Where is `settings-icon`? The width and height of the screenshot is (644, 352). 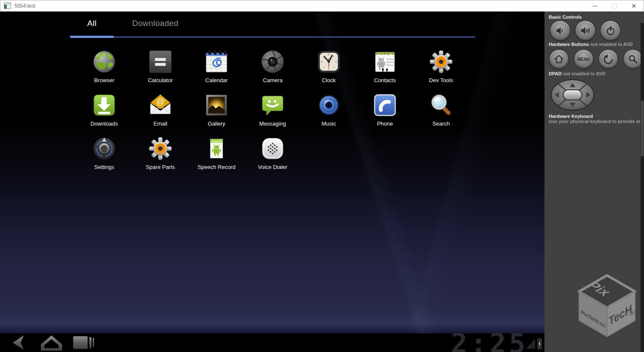
settings-icon is located at coordinates (104, 149).